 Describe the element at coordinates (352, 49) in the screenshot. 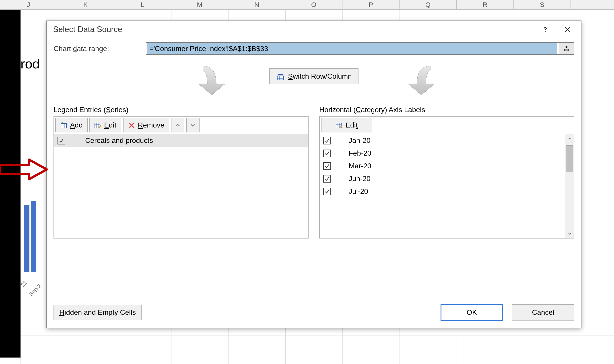

I see `chart-data-range-input` at that location.